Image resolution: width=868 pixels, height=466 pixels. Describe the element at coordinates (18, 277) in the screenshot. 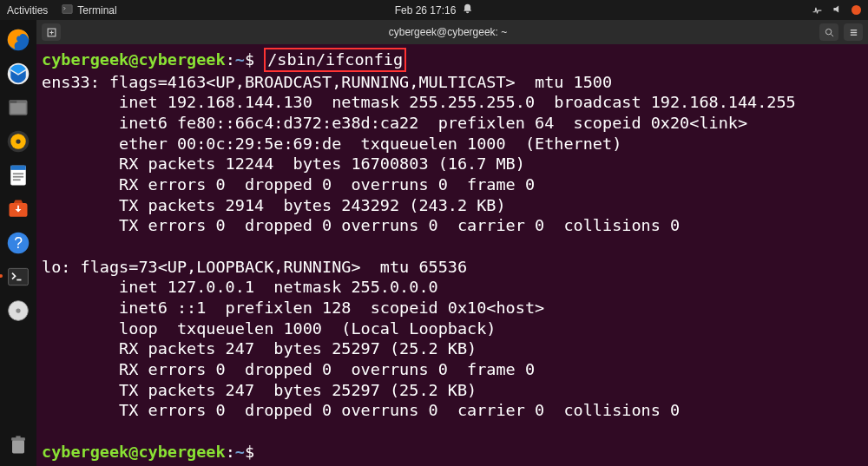

I see `terminal-icon` at that location.